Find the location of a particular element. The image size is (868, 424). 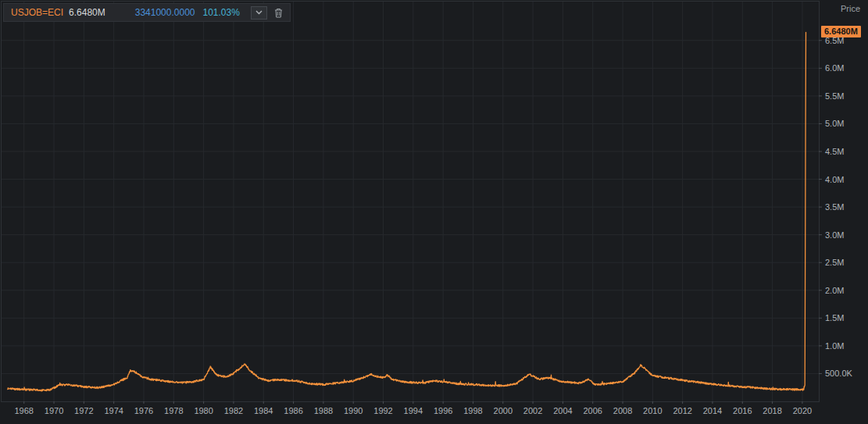

x-tick-label: 1984 is located at coordinates (263, 411).